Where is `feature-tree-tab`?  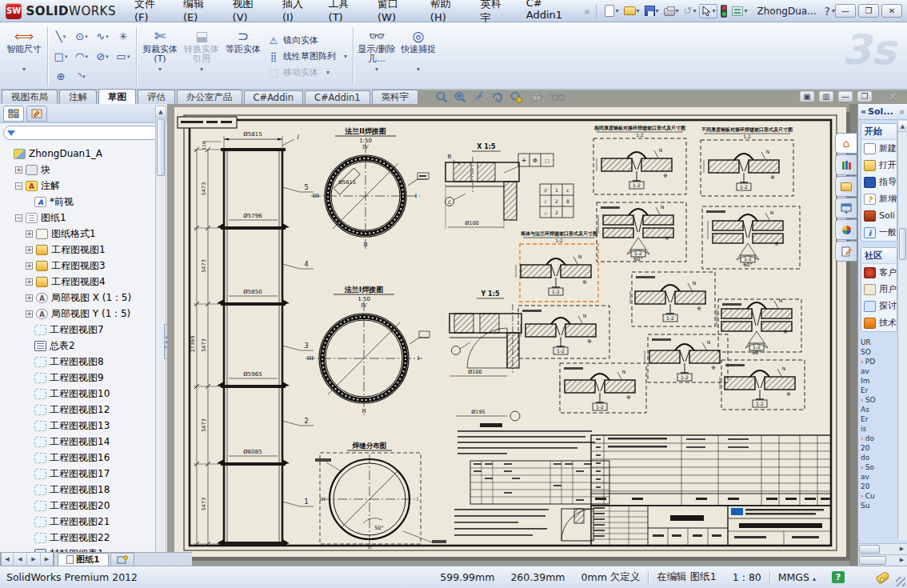
feature-tree-tab is located at coordinates (14, 114).